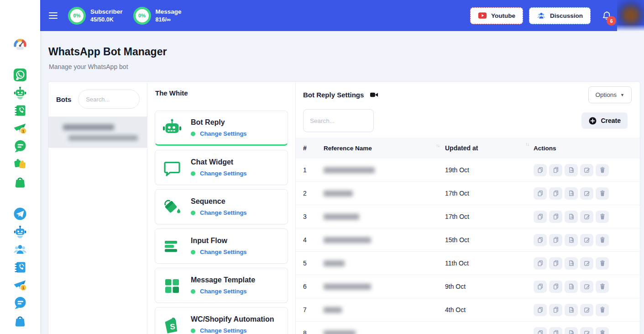  Describe the element at coordinates (77, 16) in the screenshot. I see `subscriber-progress-ring: 0%` at that location.